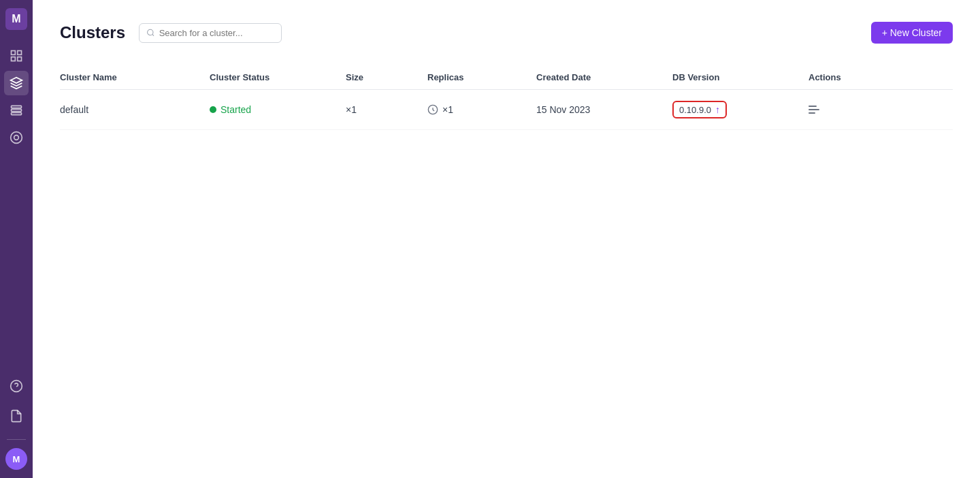  What do you see at coordinates (16, 83) in the screenshot?
I see `sidebar-item-clusters` at bounding box center [16, 83].